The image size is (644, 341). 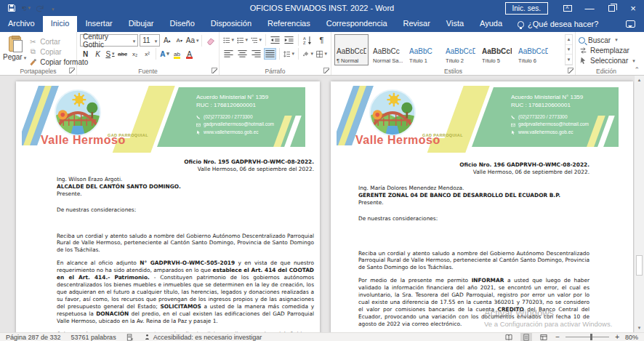 What do you see at coordinates (135, 54) in the screenshot?
I see `subscript-button: x₂` at bounding box center [135, 54].